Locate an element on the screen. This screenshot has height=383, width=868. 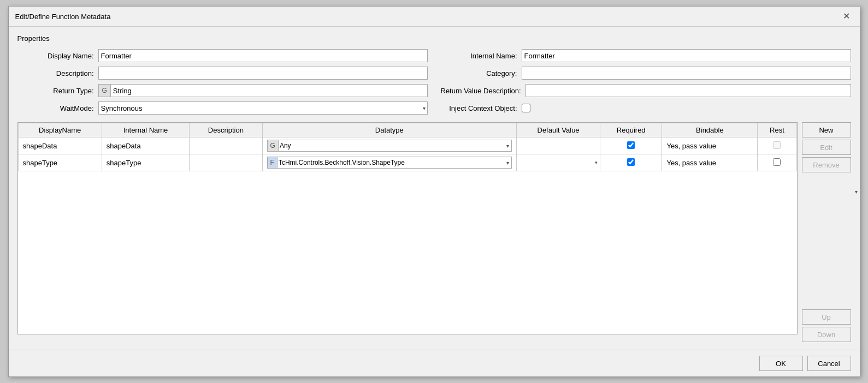
datatype-badge: F is located at coordinates (273, 163).